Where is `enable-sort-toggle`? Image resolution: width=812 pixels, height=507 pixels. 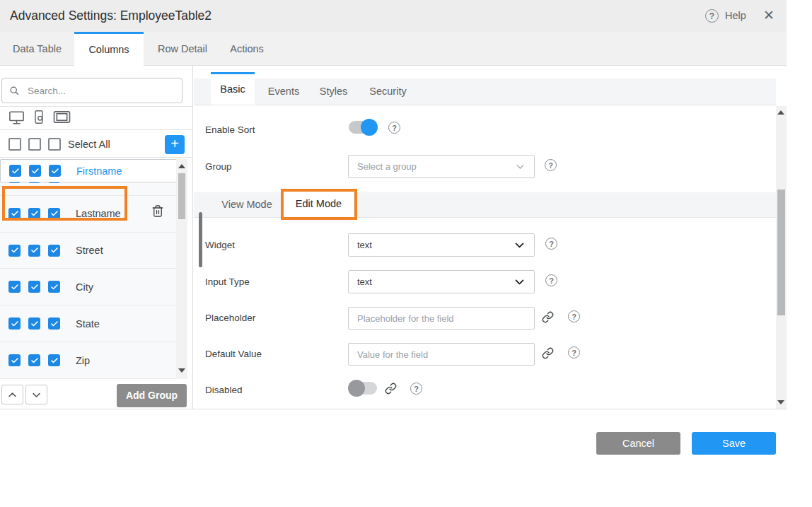 enable-sort-toggle is located at coordinates (363, 127).